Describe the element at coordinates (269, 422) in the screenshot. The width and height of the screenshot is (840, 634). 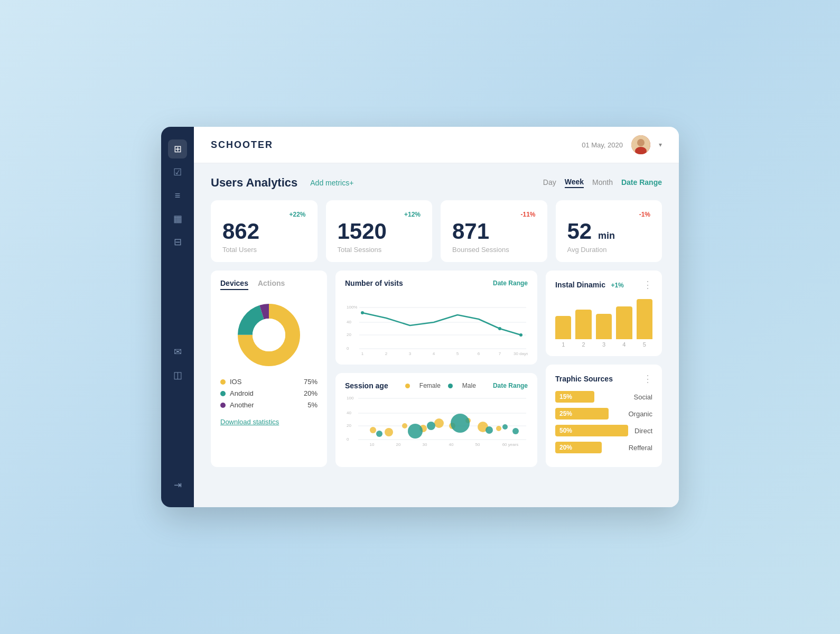
I see `download-statistics-link: Download statistics` at that location.